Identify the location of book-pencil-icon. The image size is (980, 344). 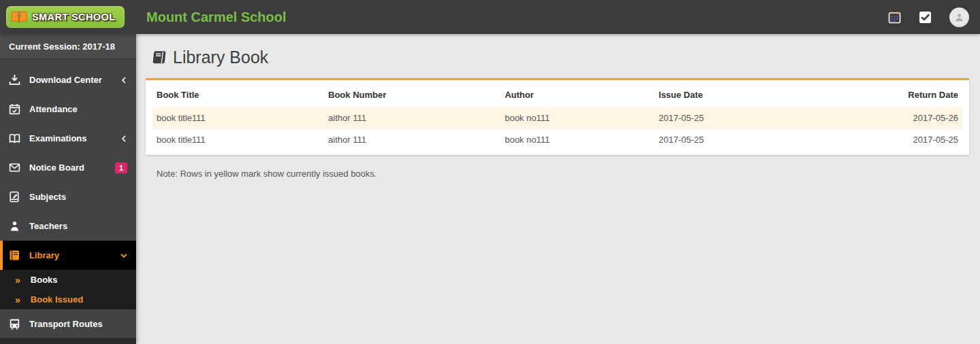
(15, 197).